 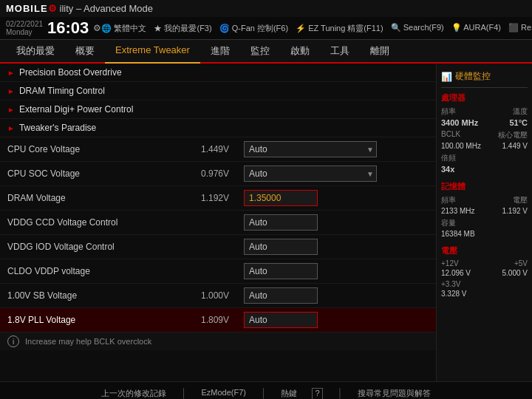 I want to click on table-row: VDDG CCD Voltage Control, so click(x=218, y=223).